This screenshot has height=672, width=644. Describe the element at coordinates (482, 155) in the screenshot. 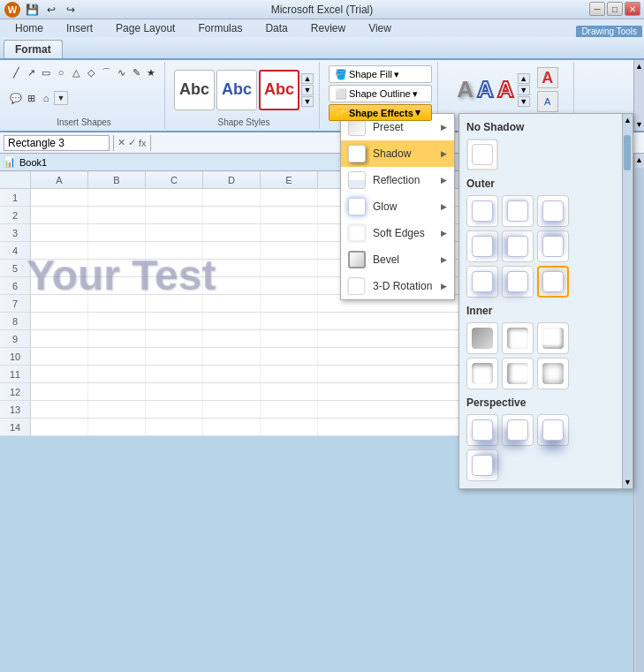

I see `shadow-no-shadow` at that location.